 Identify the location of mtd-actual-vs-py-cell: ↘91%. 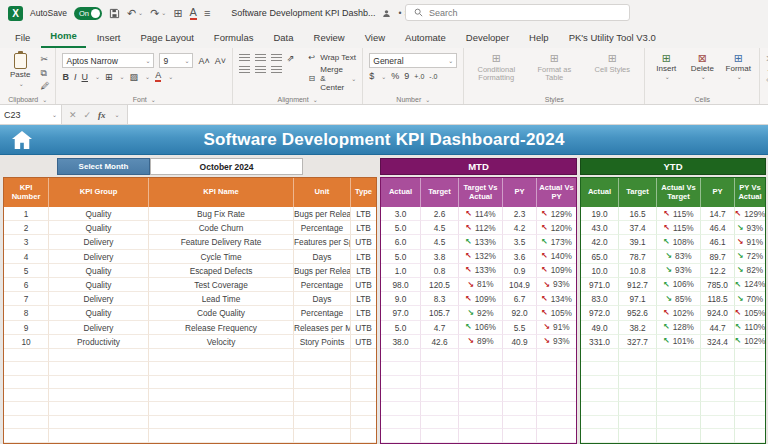
(556, 328).